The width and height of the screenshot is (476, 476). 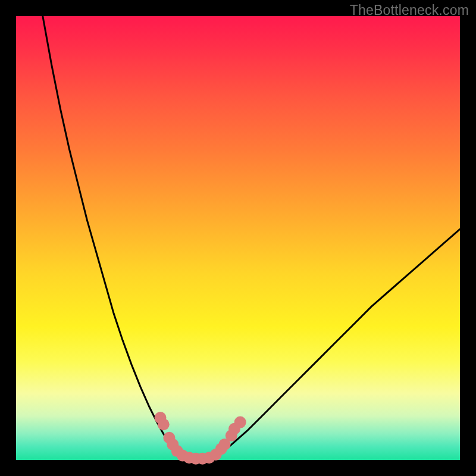 What do you see at coordinates (201, 438) in the screenshot?
I see `markers-group` at bounding box center [201, 438].